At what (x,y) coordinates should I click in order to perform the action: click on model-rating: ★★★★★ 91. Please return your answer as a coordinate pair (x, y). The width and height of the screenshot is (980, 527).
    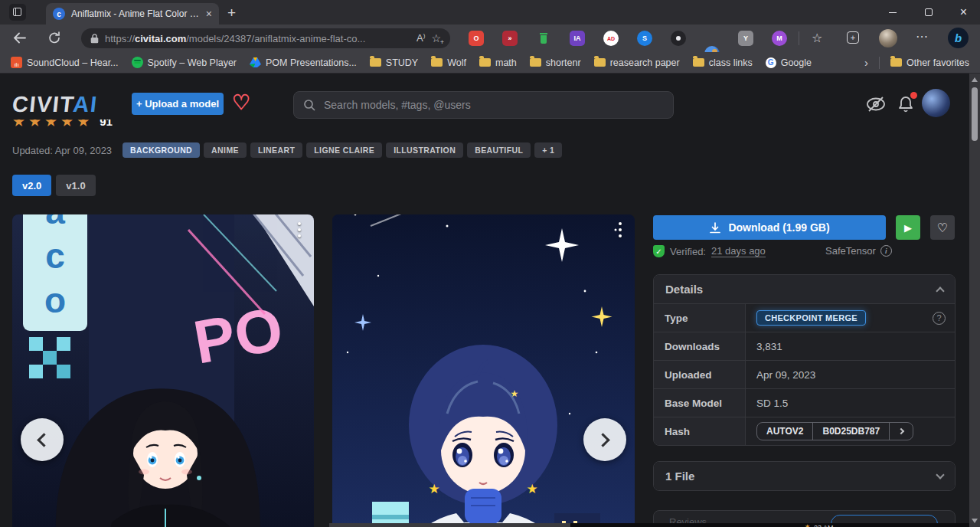
    Looking at the image, I should click on (63, 124).